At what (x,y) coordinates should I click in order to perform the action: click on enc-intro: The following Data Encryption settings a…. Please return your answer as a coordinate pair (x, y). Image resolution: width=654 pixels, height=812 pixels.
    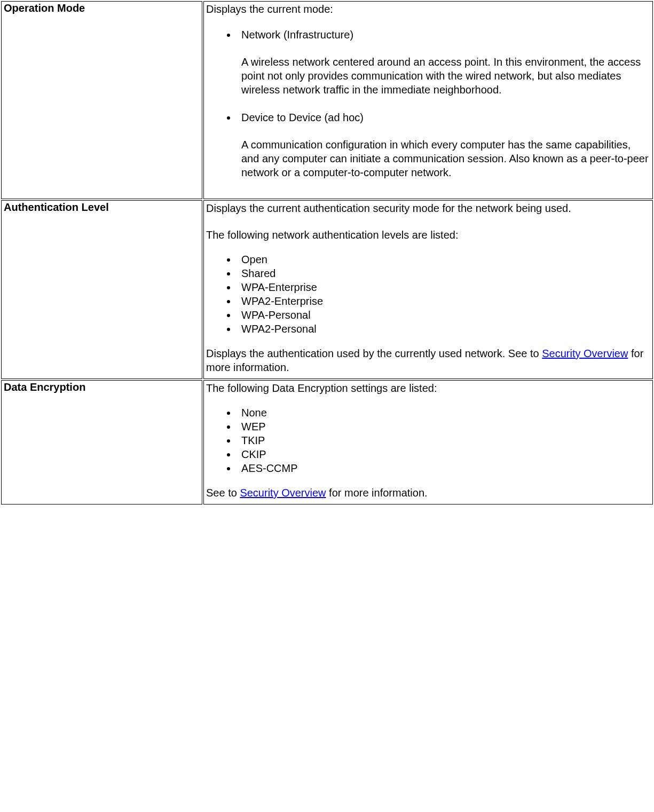
    Looking at the image, I should click on (428, 388).